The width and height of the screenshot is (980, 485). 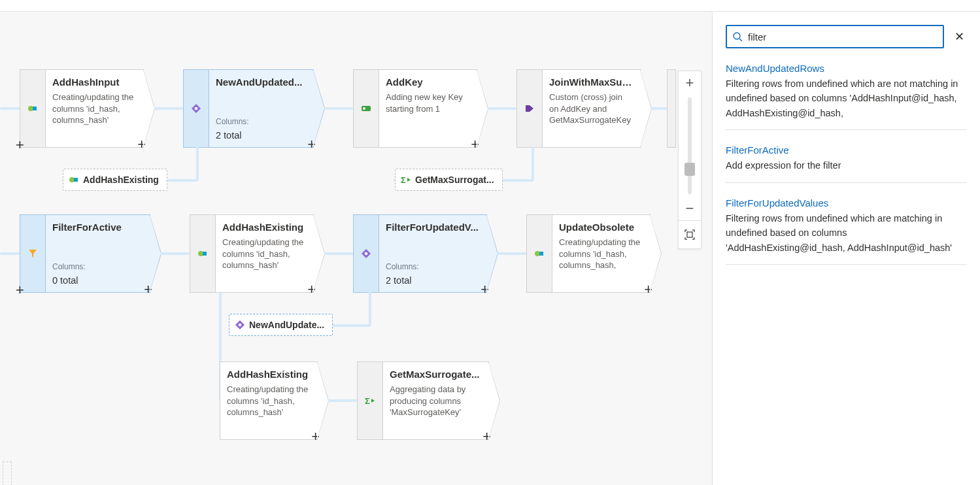 What do you see at coordinates (690, 209) in the screenshot?
I see `zoom-out-button: −` at bounding box center [690, 209].